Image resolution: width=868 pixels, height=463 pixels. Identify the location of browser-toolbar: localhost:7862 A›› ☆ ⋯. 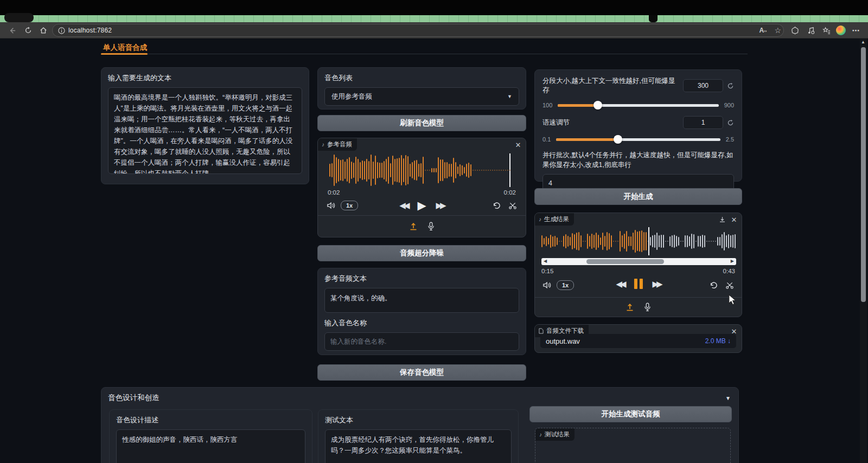
(434, 30).